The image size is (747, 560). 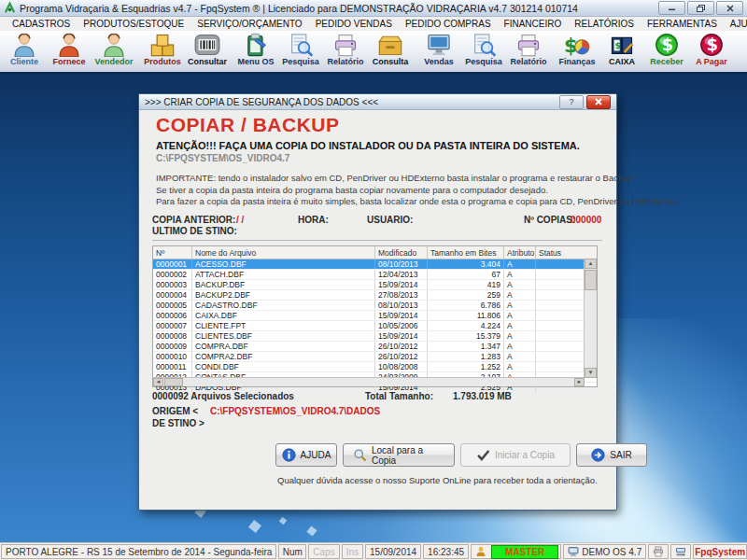 What do you see at coordinates (604, 24) in the screenshot?
I see `menu-relatorios: RELATÓRIOS` at bounding box center [604, 24].